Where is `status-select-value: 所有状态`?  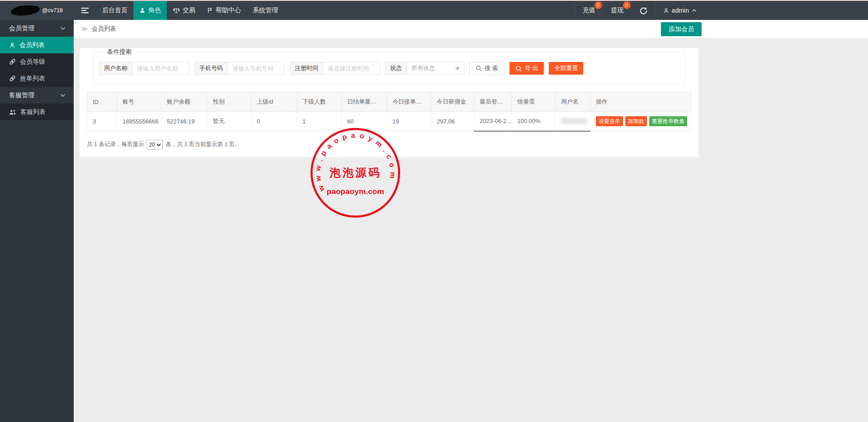 status-select-value: 所有状态 is located at coordinates (423, 68).